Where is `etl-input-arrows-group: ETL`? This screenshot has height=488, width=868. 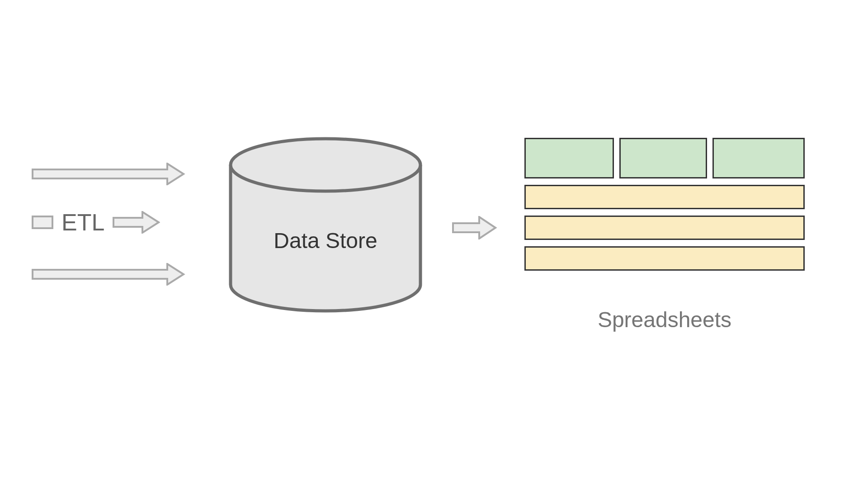
etl-input-arrows-group: ETL is located at coordinates (108, 237).